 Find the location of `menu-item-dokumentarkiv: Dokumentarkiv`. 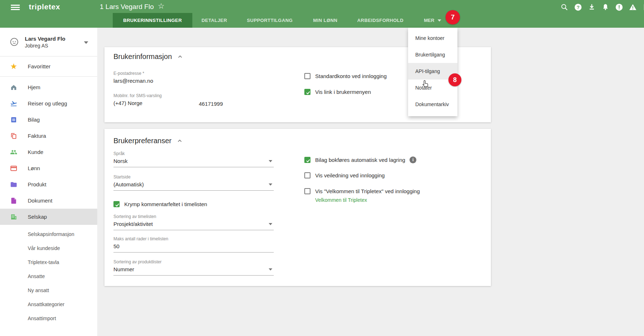

menu-item-dokumentarkiv: Dokumentarkiv is located at coordinates (433, 104).